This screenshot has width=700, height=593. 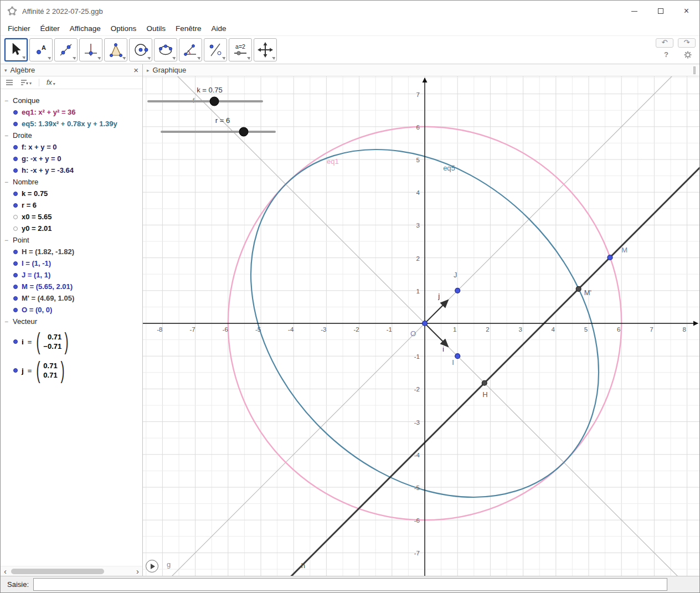 I want to click on fx-style-icon: fx ▾, so click(x=51, y=82).